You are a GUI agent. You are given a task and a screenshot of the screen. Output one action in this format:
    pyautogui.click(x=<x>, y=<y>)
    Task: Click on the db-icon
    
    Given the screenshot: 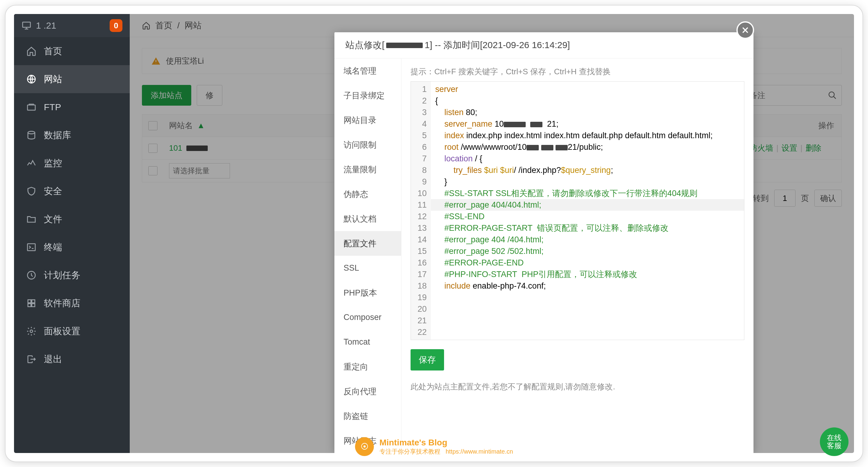 What is the action you would take?
    pyautogui.click(x=31, y=135)
    